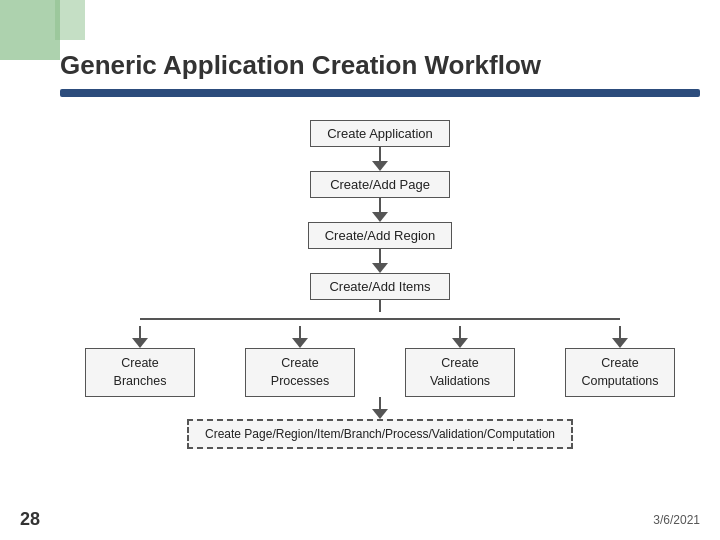  Describe the element at coordinates (30, 520) in the screenshot. I see `page-number: 28` at that location.